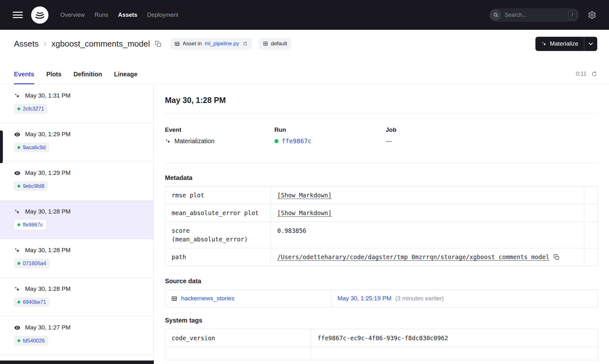  I want to click on asset-group-icon, so click(265, 44).